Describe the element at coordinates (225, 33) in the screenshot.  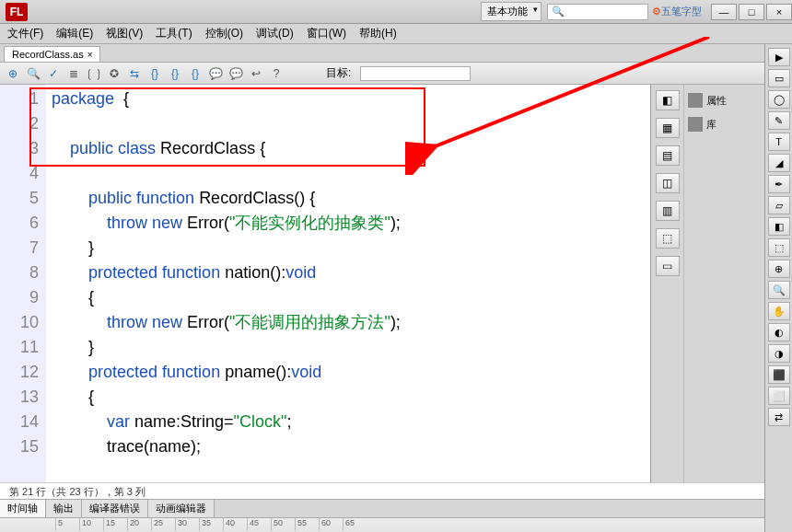
I see `menu-控制: 控制(O)` at that location.